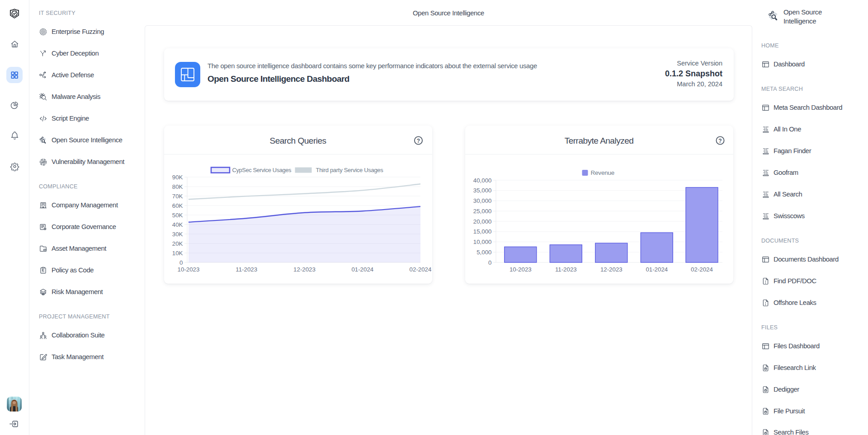  Describe the element at coordinates (178, 215) in the screenshot. I see `svg-text: 50K` at that location.